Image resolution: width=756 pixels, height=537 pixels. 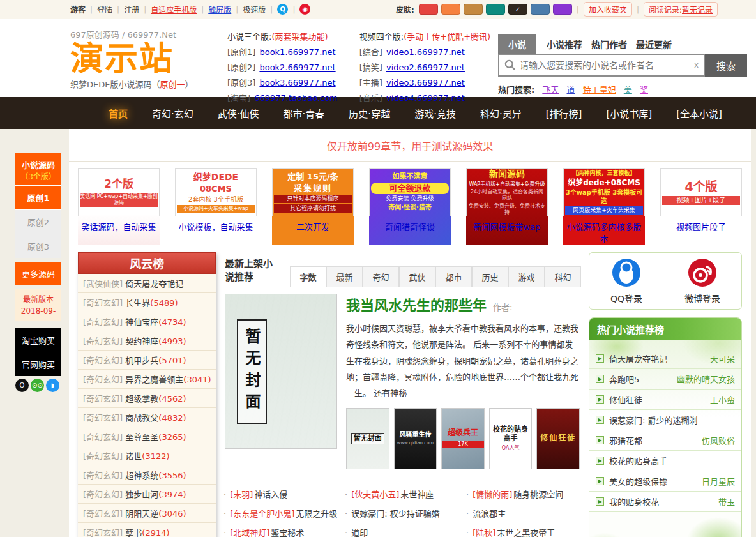 I want to click on recommend-tab: 最新, so click(x=345, y=276).